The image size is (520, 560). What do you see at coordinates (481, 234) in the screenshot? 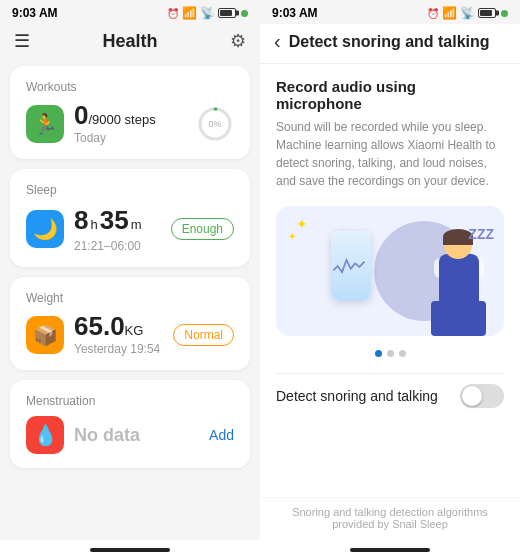
I see `zzz-icon: ZZZ` at bounding box center [481, 234].